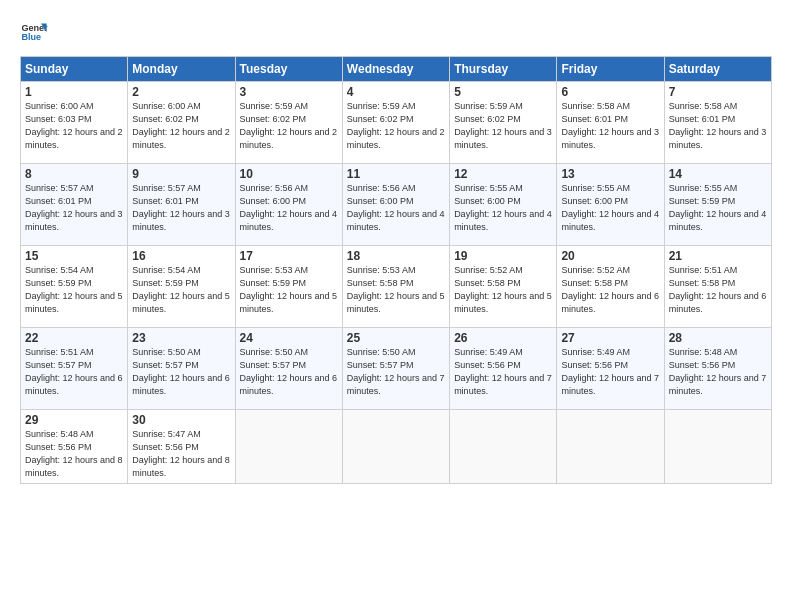 The image size is (792, 612). Describe the element at coordinates (182, 123) in the screenshot. I see `calendar-cell: 2 Sunrise: 6:00 AM Sunset: 6:02 PM Dayli…` at that location.